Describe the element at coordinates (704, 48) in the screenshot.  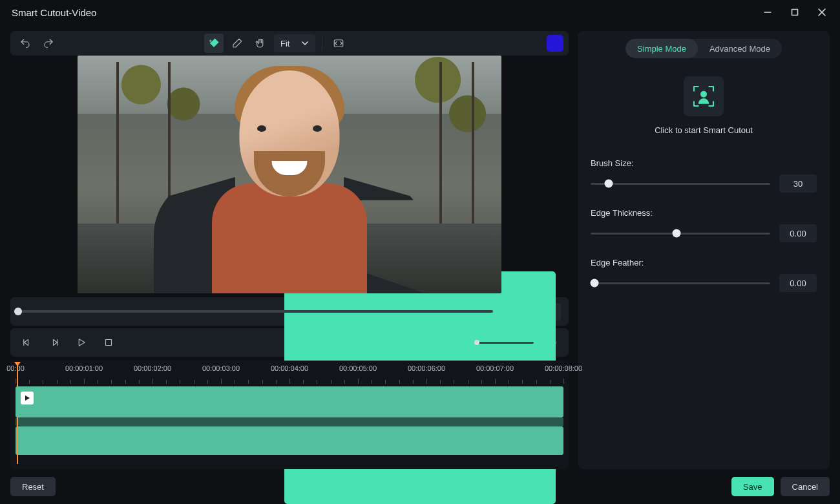
I see `mode-toggle: Simple Mode Advanced Mode` at that location.